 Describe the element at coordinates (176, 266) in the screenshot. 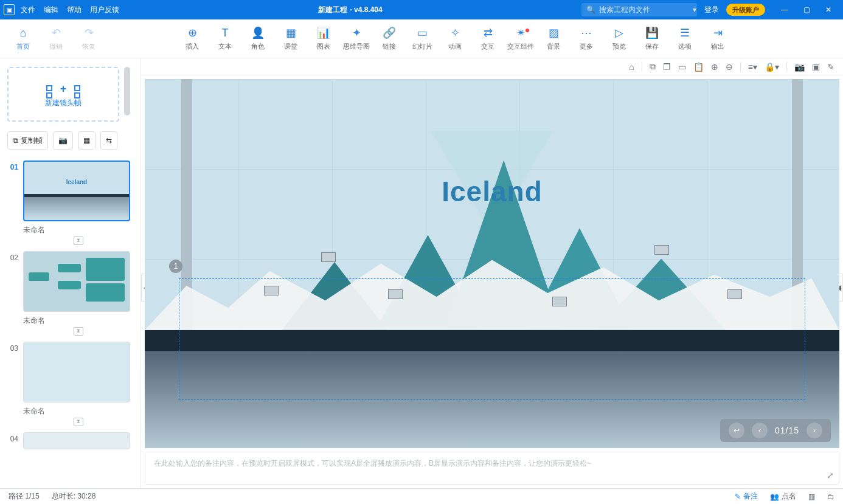

I see `slide-index-badge: 1` at that location.